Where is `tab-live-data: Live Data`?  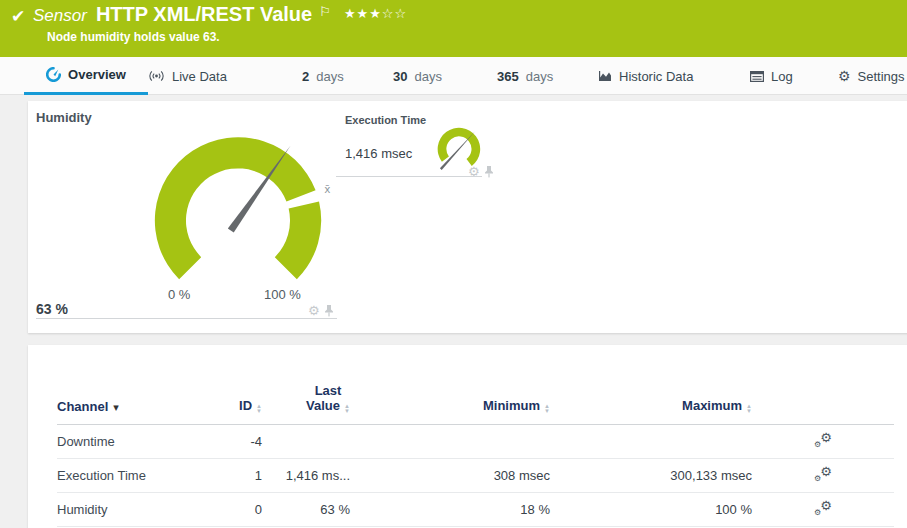 tab-live-data: Live Data is located at coordinates (188, 76).